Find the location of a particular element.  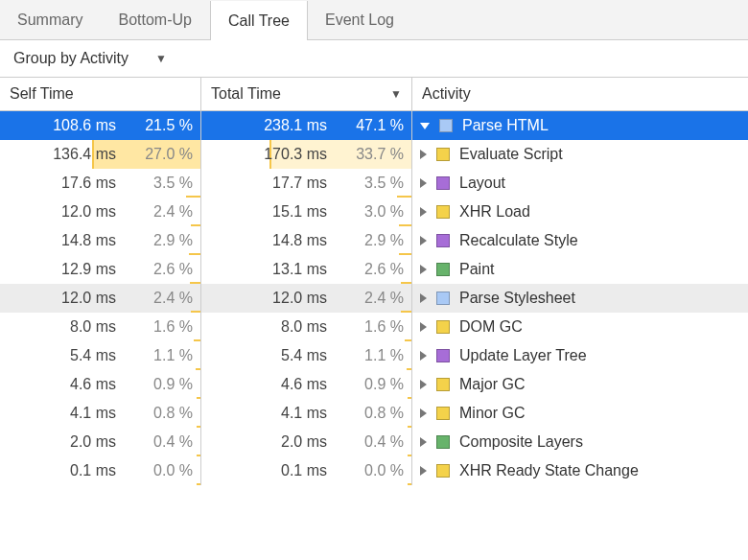

group-by-dropdown: Group by Activity ▼ is located at coordinates (374, 58).